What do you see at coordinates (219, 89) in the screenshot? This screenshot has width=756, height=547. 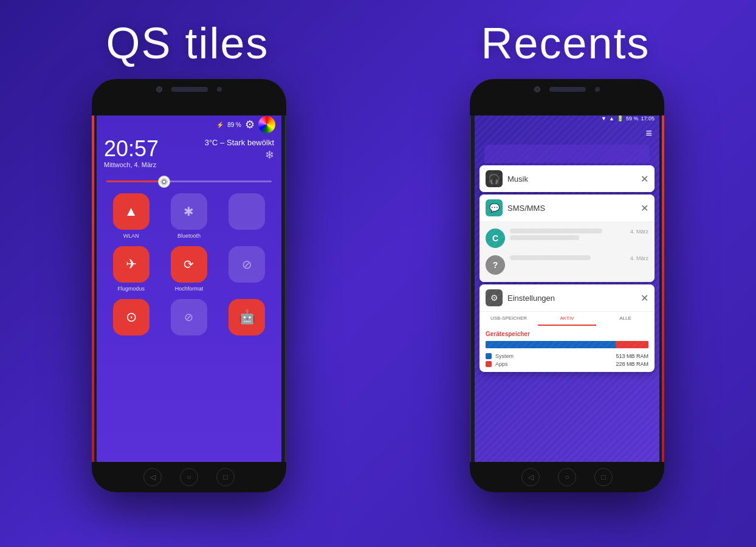 I see `sensor` at bounding box center [219, 89].